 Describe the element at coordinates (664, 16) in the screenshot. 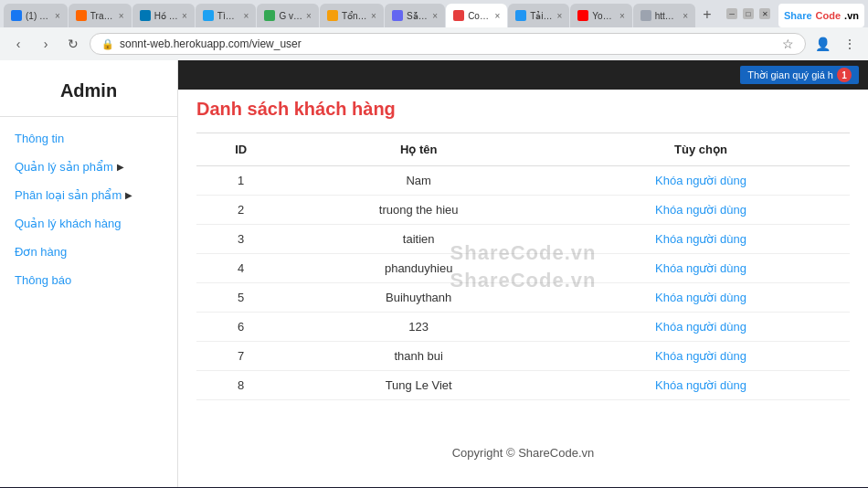

I see `browser-tab-https: https://so...×` at that location.